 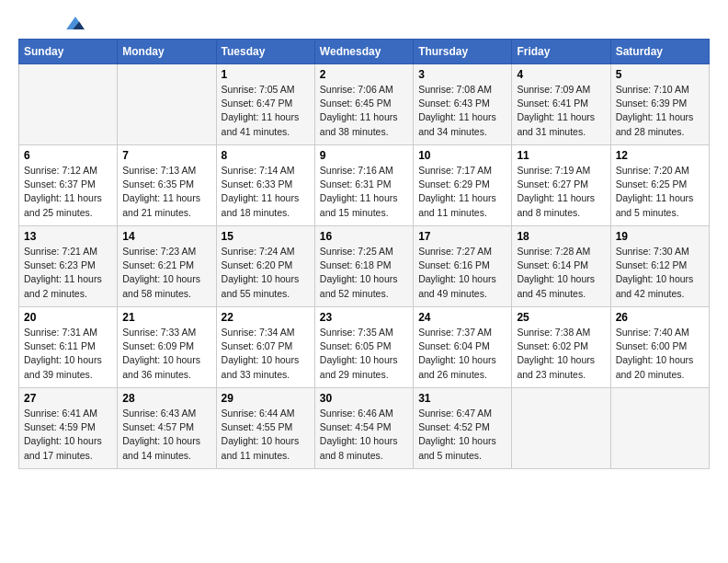 I want to click on day-number: 24, so click(x=462, y=317).